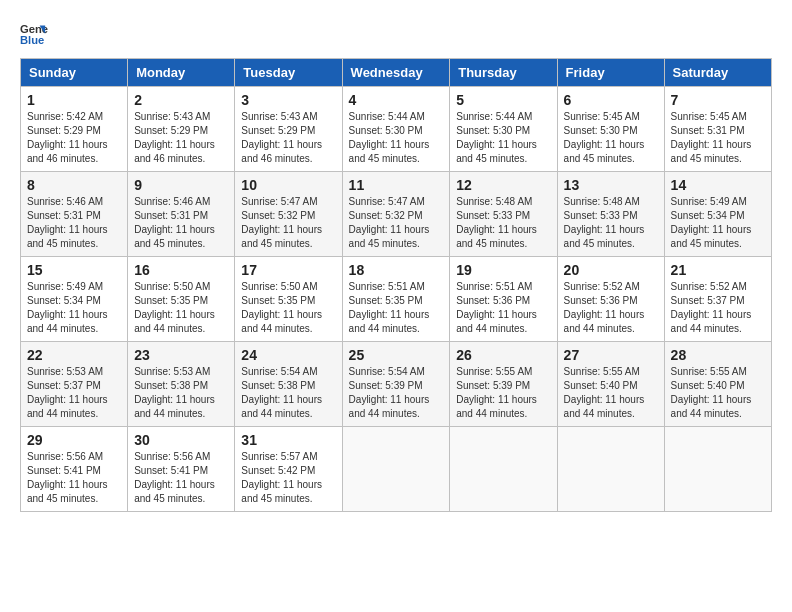 This screenshot has height=612, width=792. I want to click on calendar-cell: 30 Sunrise: 5:56 AMSunset: 5:41 PMDaylig…, so click(182, 470).